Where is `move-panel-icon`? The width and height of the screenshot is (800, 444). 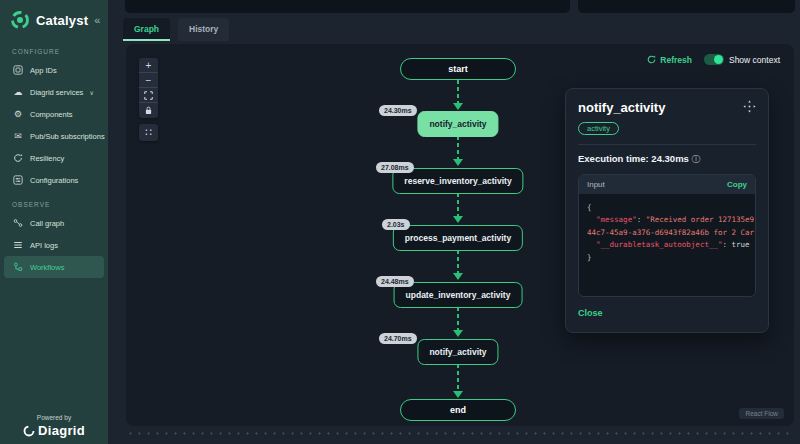 move-panel-icon is located at coordinates (750, 106).